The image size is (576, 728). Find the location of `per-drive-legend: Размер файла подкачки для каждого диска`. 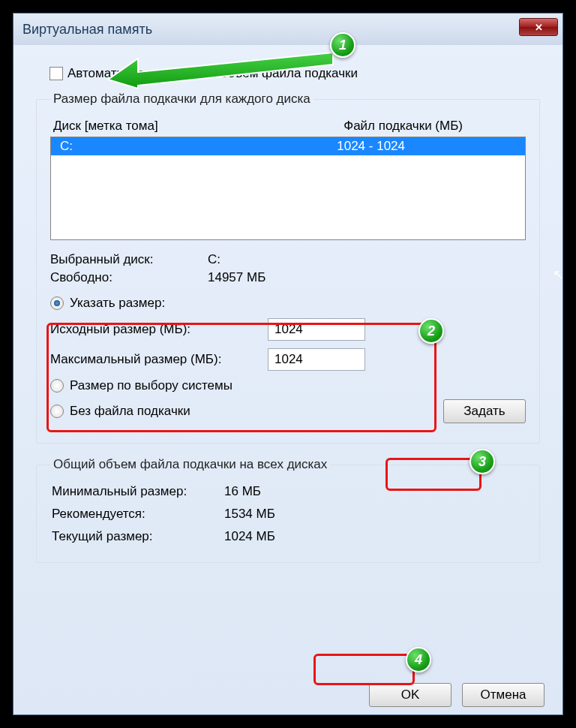

per-drive-legend: Размер файла подкачки для каждого диска is located at coordinates (182, 99).